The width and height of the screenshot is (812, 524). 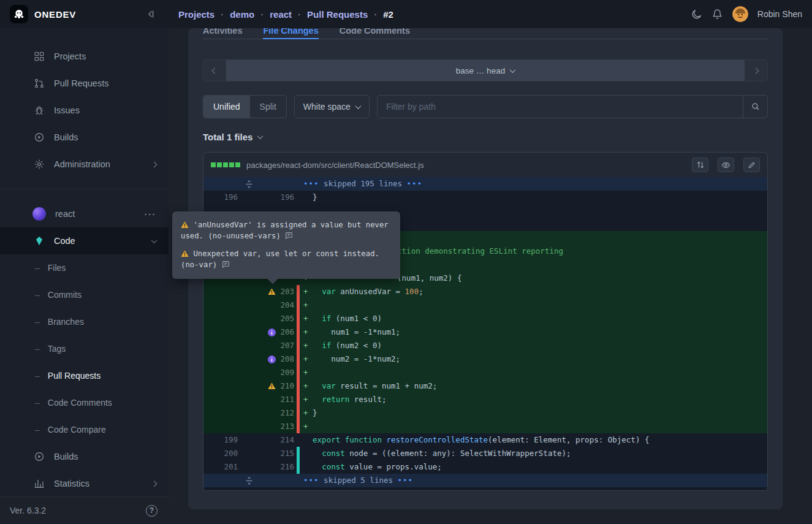 What do you see at coordinates (85, 214) in the screenshot?
I see `sidebar-item-react-project: react ···` at bounding box center [85, 214].